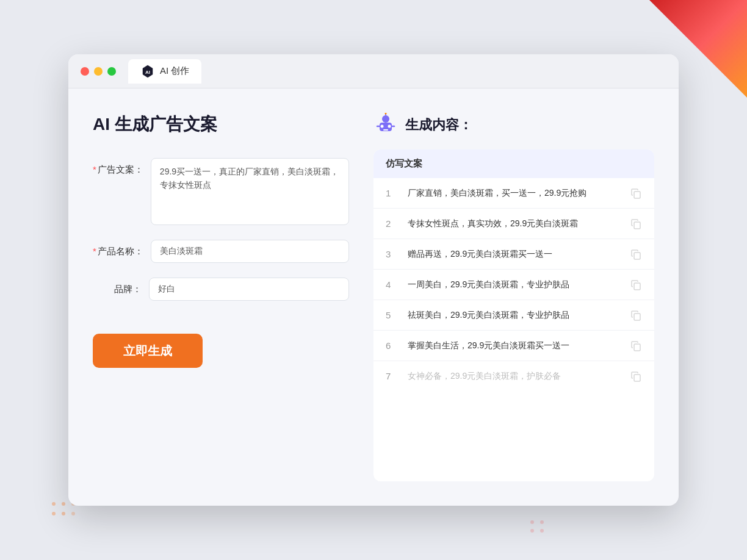 The height and width of the screenshot is (560, 747). Describe the element at coordinates (514, 163) in the screenshot. I see `table-header: 仿写文案` at that location.